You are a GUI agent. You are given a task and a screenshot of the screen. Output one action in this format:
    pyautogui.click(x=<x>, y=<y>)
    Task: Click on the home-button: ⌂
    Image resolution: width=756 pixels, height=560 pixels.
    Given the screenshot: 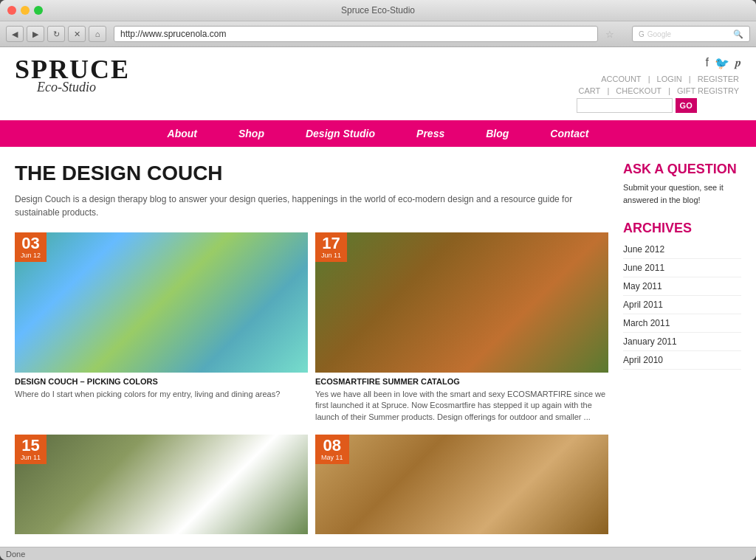 What is the action you would take?
    pyautogui.click(x=97, y=34)
    